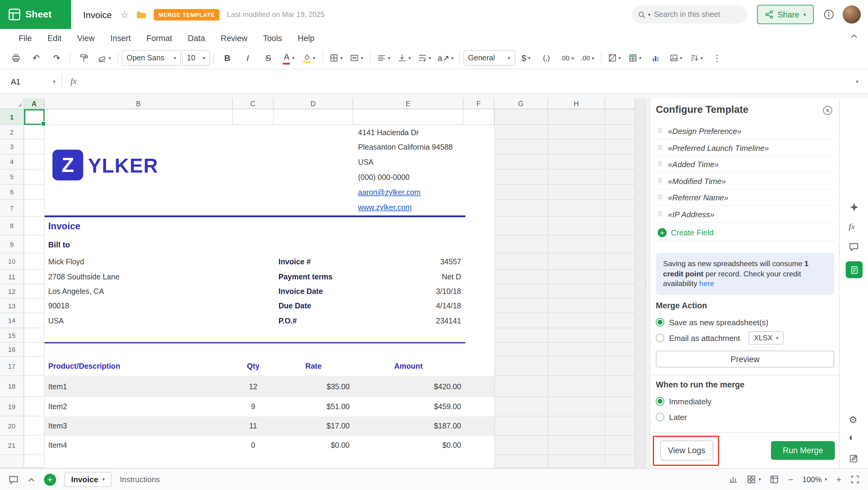 The height and width of the screenshot is (490, 868). I want to click on select-all-corner, so click(12, 104).